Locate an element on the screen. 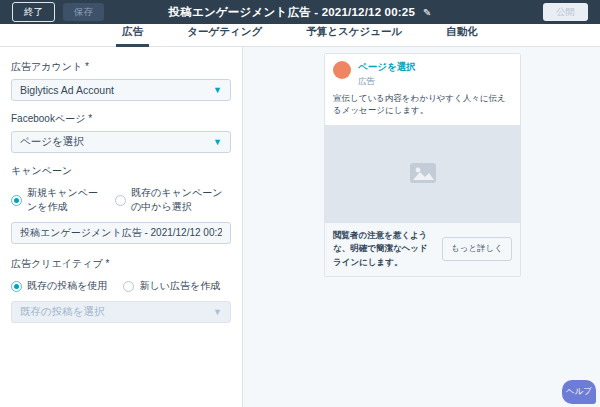  exit-button: 終了 is located at coordinates (34, 12).